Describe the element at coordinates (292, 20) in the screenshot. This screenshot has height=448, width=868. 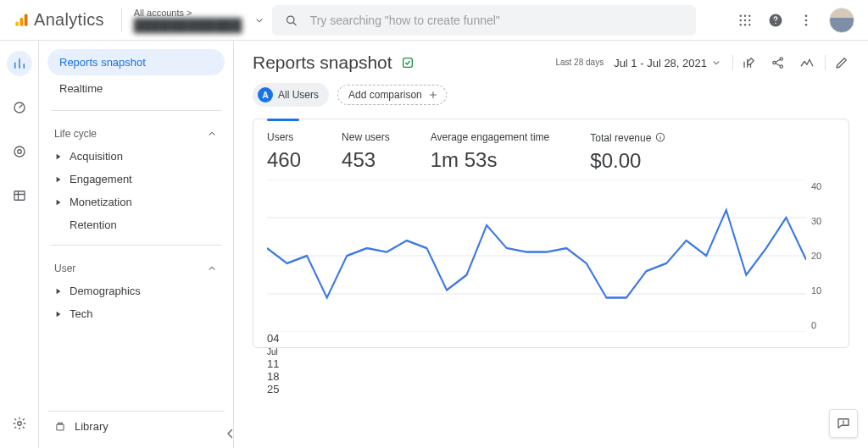
I see `search-icon` at that location.